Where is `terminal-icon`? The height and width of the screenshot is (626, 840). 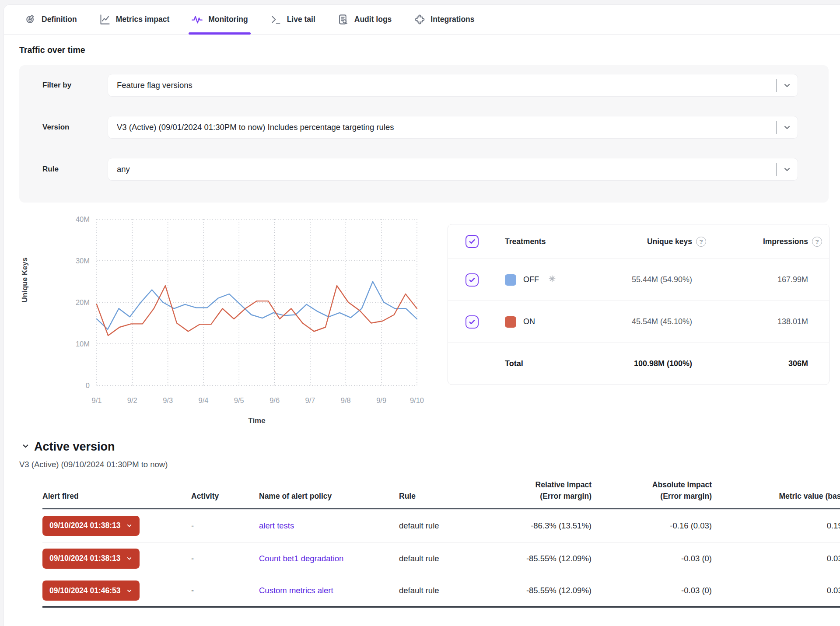 terminal-icon is located at coordinates (276, 19).